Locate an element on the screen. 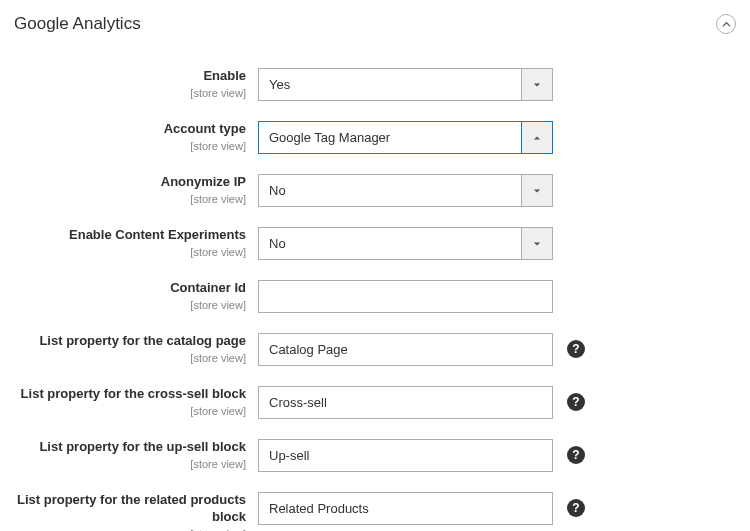 This screenshot has width=750, height=531. container_id-input is located at coordinates (406, 296).